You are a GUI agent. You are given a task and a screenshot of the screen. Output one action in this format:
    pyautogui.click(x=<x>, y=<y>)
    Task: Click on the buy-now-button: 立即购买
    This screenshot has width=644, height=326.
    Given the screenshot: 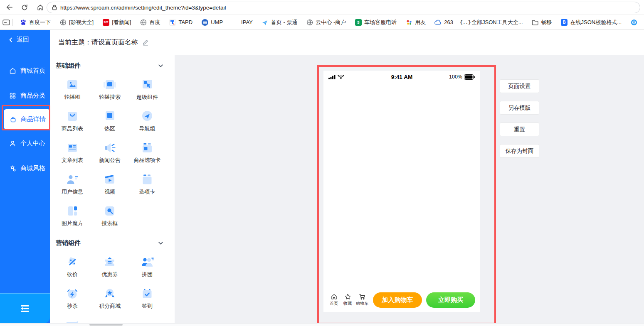 What is the action you would take?
    pyautogui.click(x=451, y=300)
    